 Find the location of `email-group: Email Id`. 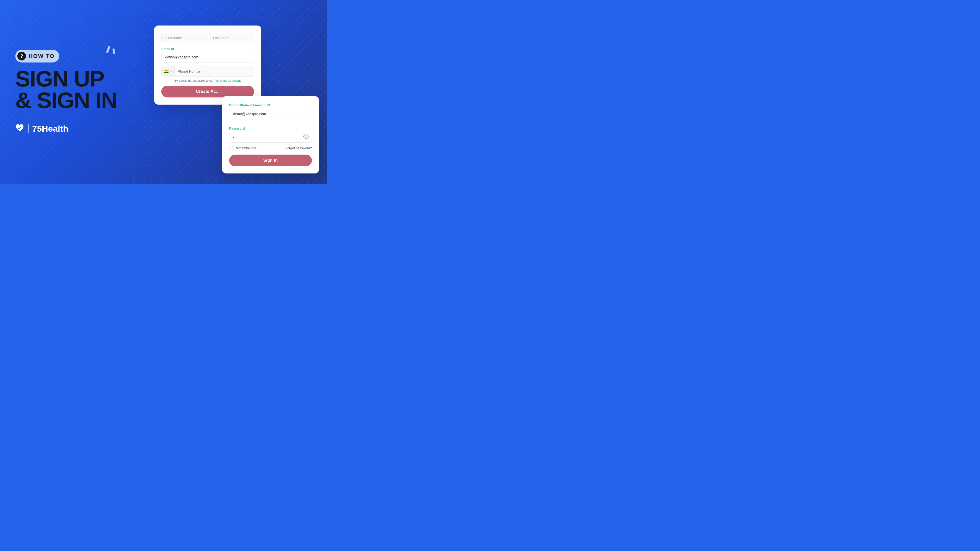

email-group: Email Id is located at coordinates (208, 55).